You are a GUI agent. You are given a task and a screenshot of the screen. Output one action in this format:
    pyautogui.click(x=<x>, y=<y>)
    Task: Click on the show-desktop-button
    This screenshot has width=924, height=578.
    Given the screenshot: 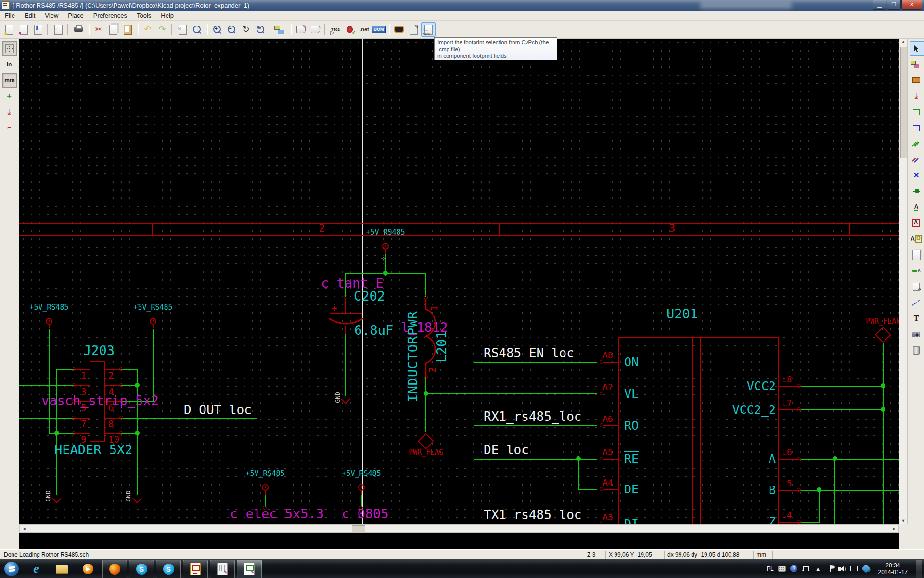 What is the action you would take?
    pyautogui.click(x=919, y=568)
    